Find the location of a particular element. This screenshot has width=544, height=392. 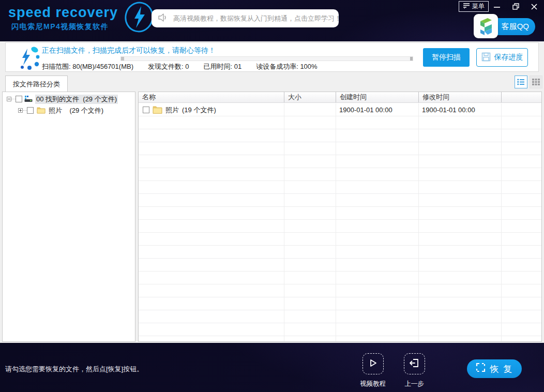

row-created-cell: 1900-01-01 00:00 is located at coordinates (377, 110).